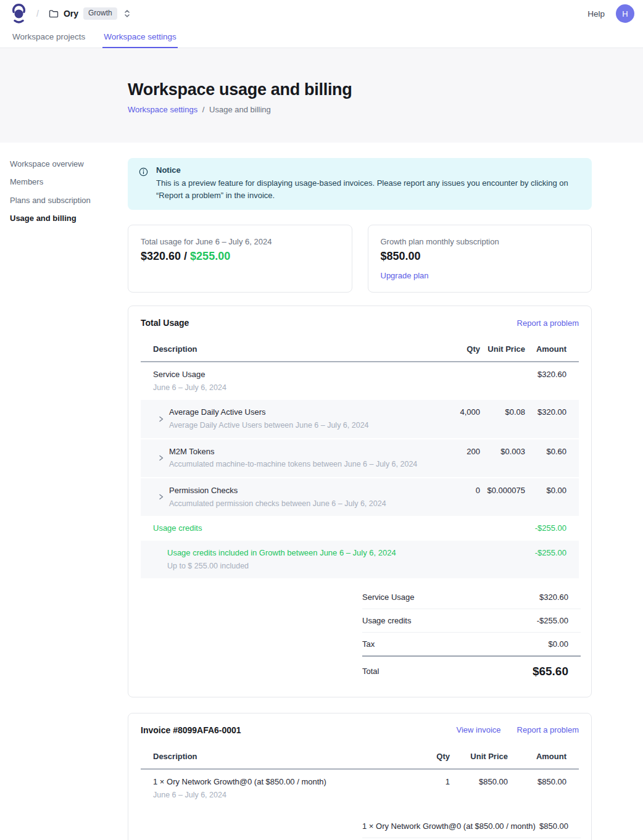  Describe the element at coordinates (385, 110) in the screenshot. I see `breadcrumb: Workspace settings / Usage and billing` at that location.